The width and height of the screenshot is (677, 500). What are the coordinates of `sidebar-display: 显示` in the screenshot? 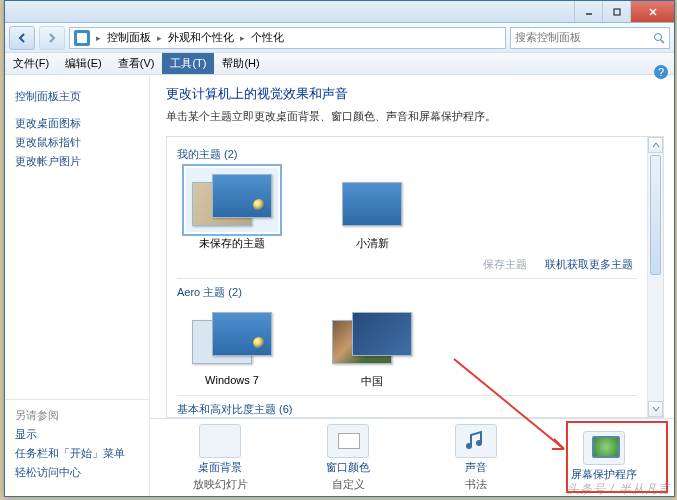 It's located at (77, 434).